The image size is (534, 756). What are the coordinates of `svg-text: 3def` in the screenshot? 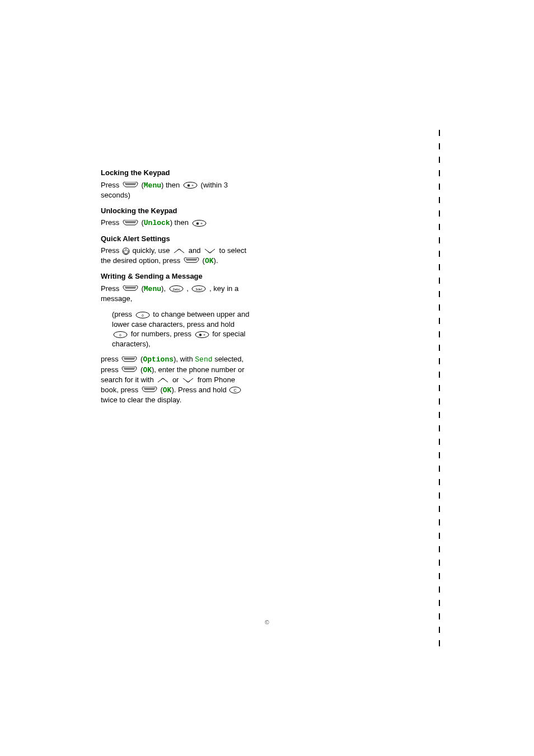 It's located at (199, 289).